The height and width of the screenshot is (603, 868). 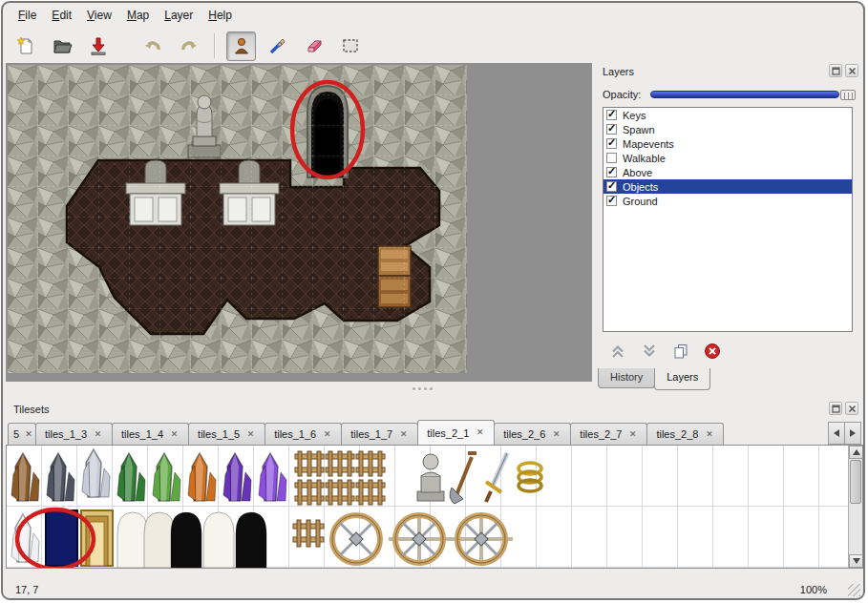 I want to click on new-map-button, so click(x=25, y=46).